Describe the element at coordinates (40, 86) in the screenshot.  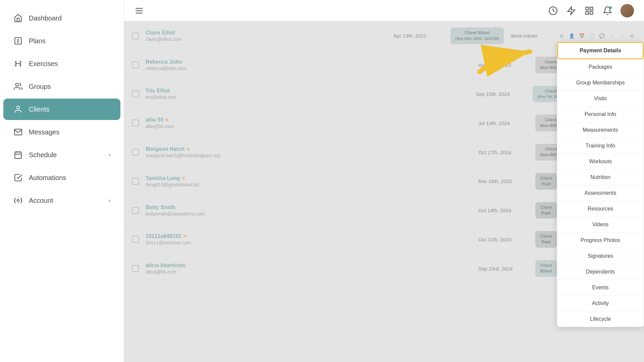
I see `sidebar-item-groups-label: Groups` at that location.